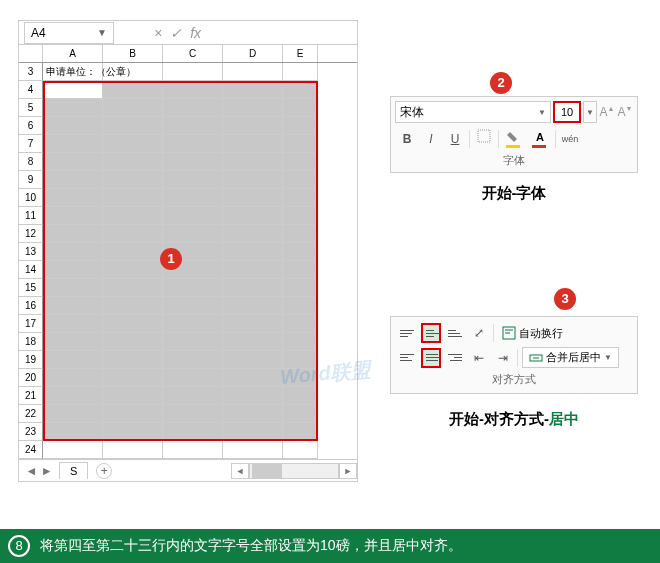  What do you see at coordinates (267, 471) in the screenshot?
I see `scroll-thumb` at bounding box center [267, 471].